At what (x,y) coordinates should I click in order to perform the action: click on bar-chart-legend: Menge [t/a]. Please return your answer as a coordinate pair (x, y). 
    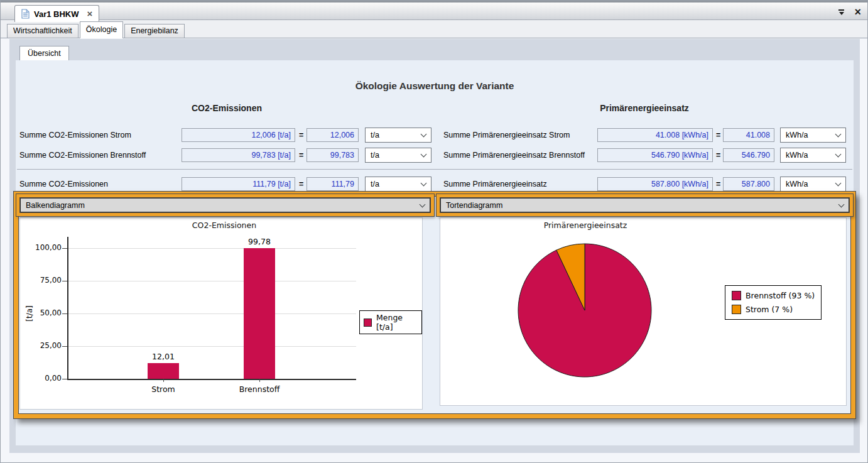
    Looking at the image, I should click on (391, 322).